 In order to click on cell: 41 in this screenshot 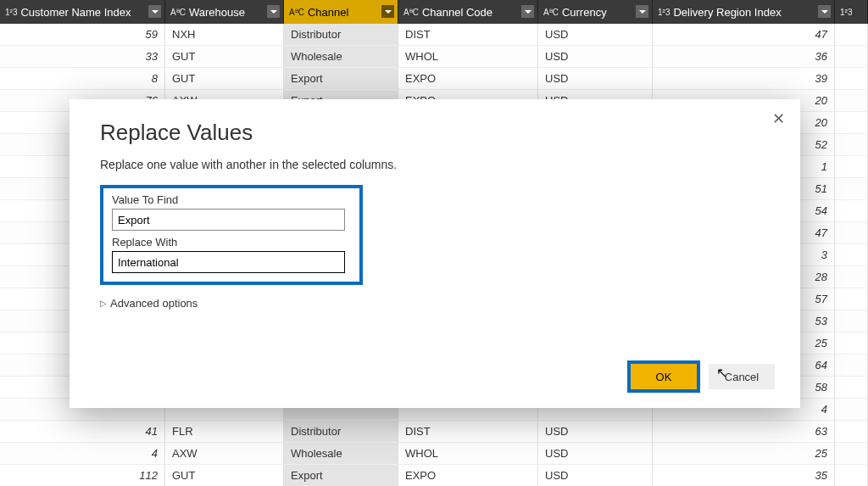, I will do `click(83, 432)`.